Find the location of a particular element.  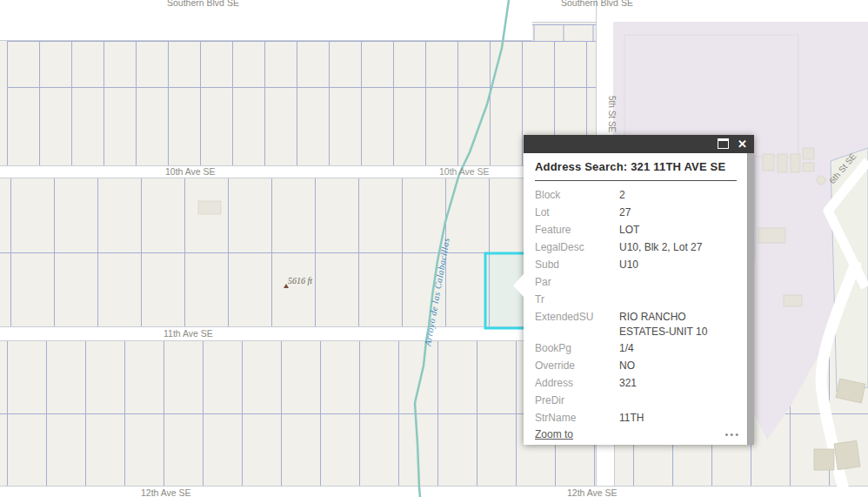

field-label: StrName is located at coordinates (578, 418).